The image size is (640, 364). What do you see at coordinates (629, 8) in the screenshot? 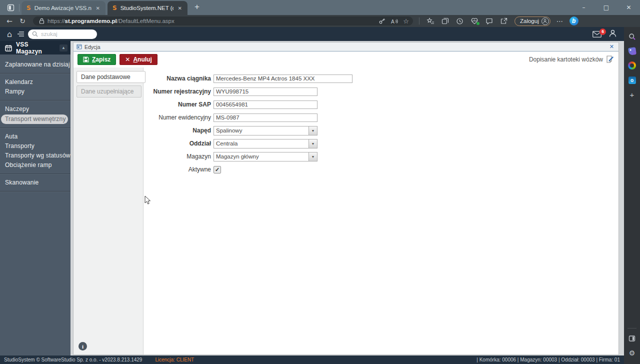
I see `window-close-button: ✕` at bounding box center [629, 8].